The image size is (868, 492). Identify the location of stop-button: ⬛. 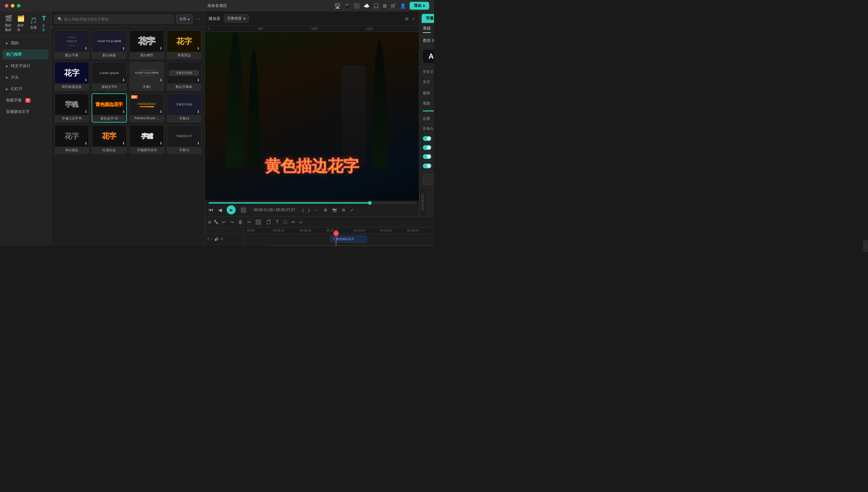
(243, 210).